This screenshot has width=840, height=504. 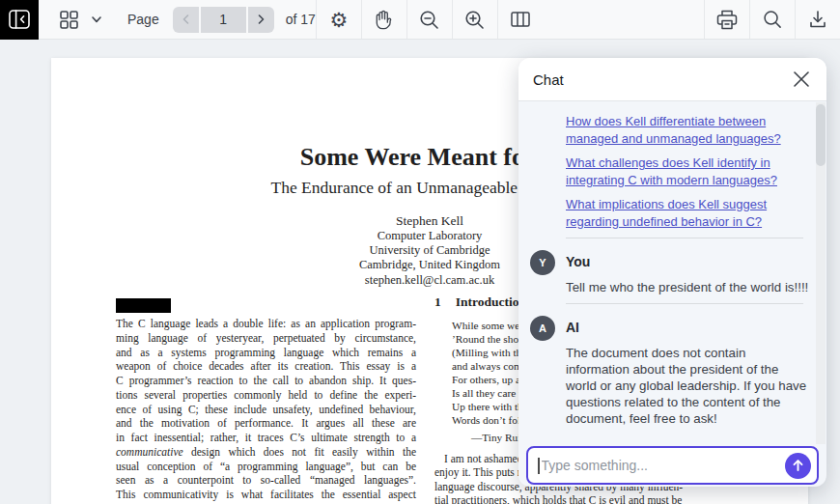 What do you see at coordinates (668, 266) in the screenshot?
I see `user-message: Y You Tell me who the president of the w…` at bounding box center [668, 266].